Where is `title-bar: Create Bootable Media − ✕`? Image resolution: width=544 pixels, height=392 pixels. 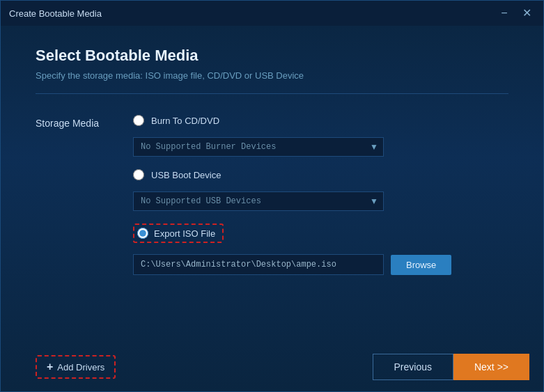 title-bar: Create Bootable Media − ✕ is located at coordinates (272, 13).